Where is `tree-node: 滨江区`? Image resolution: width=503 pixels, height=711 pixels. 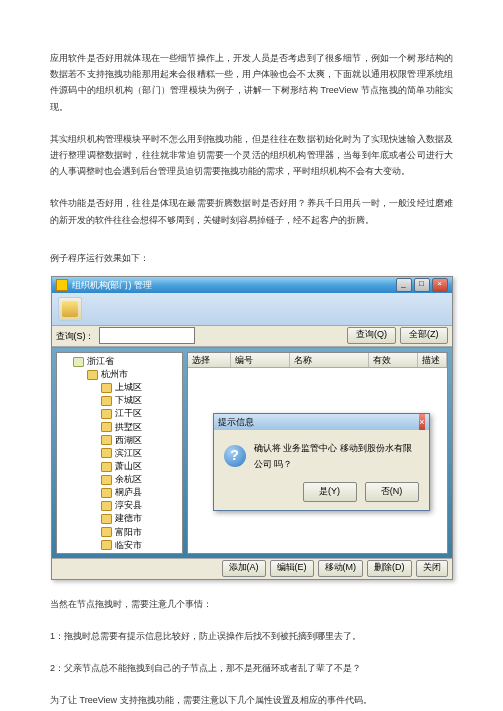
tree-node: 滨江区 is located at coordinates (140, 454).